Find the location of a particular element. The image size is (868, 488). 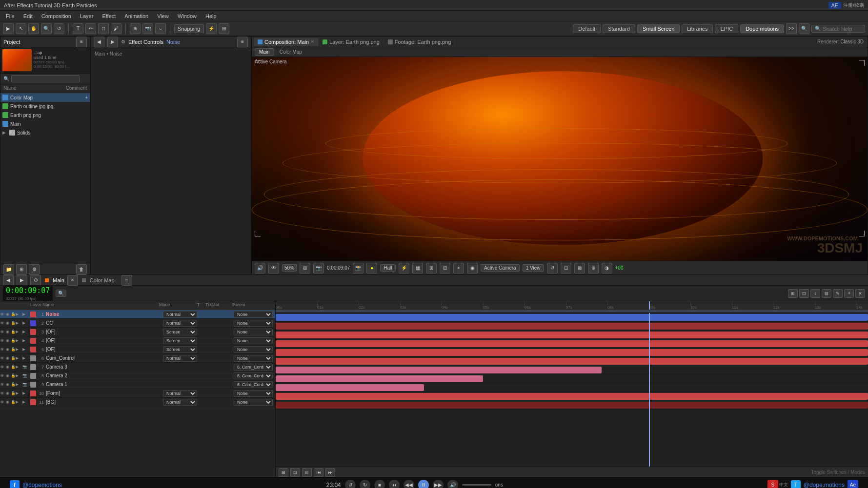

layer4-solo: ◉ is located at coordinates (8, 340).